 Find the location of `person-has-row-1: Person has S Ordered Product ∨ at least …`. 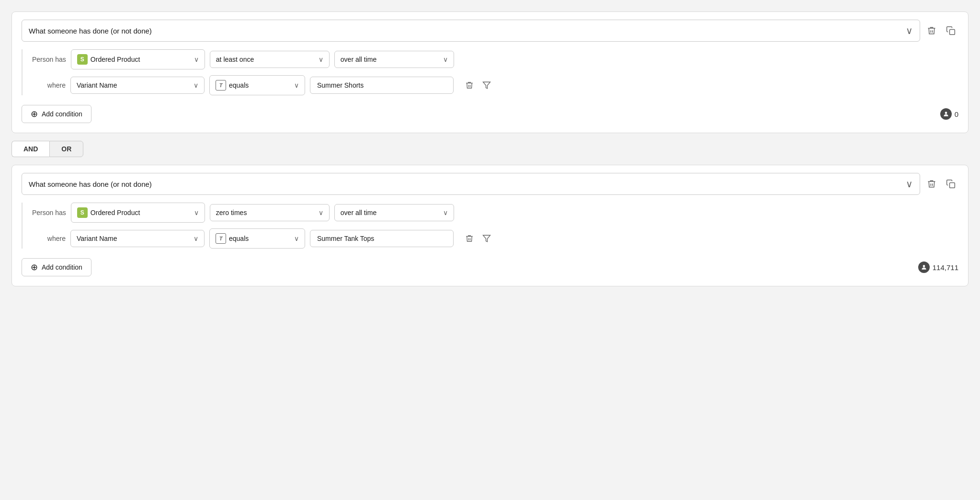

person-has-row-1: Person has S Ordered Product ∨ at least … is located at coordinates (495, 59).